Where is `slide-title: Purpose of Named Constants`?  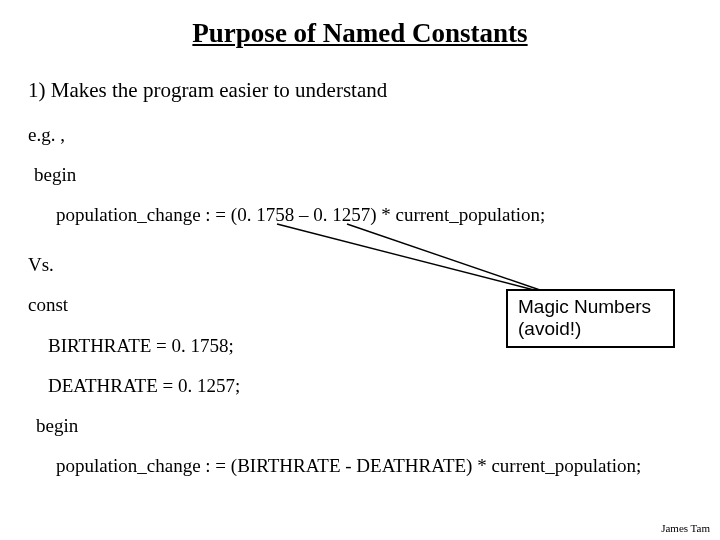 slide-title: Purpose of Named Constants is located at coordinates (360, 34).